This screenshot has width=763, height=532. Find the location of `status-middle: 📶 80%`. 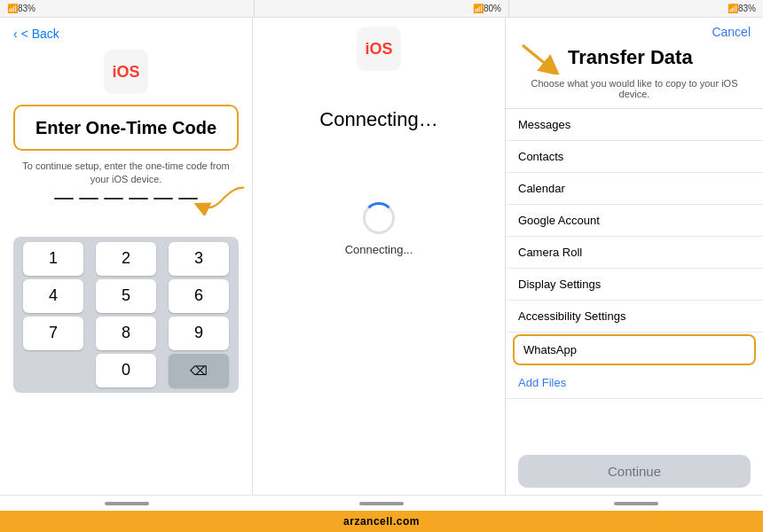

status-middle: 📶 80% is located at coordinates (382, 9).